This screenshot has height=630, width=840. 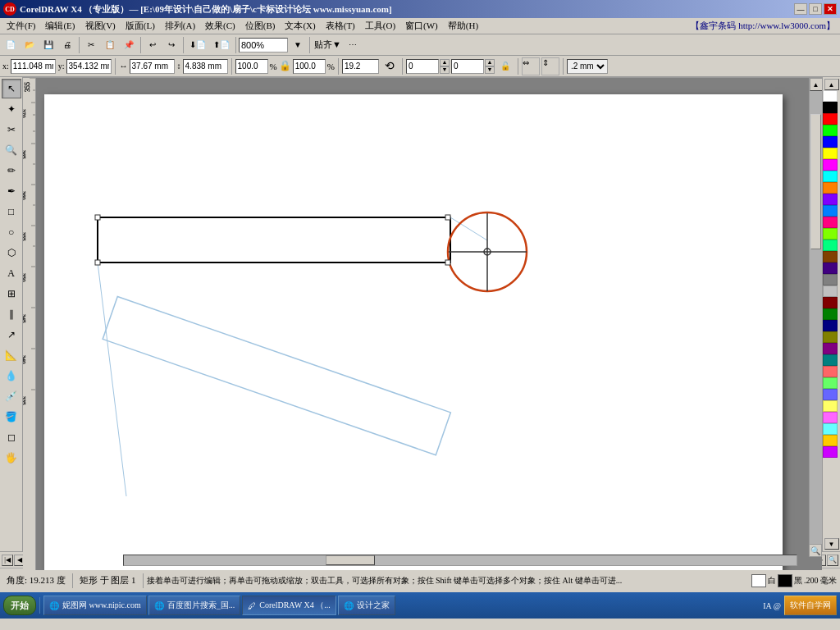 I want to click on tool-zoom-tool: 🔍, so click(x=11, y=150).